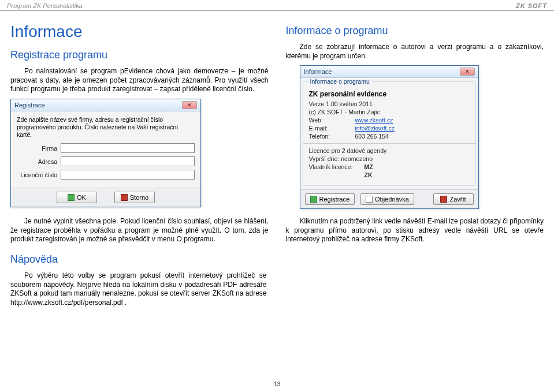 Image resolution: width=554 pixels, height=392 pixels. Describe the element at coordinates (330, 199) in the screenshot. I see `registrace-button: Registrace` at that location.